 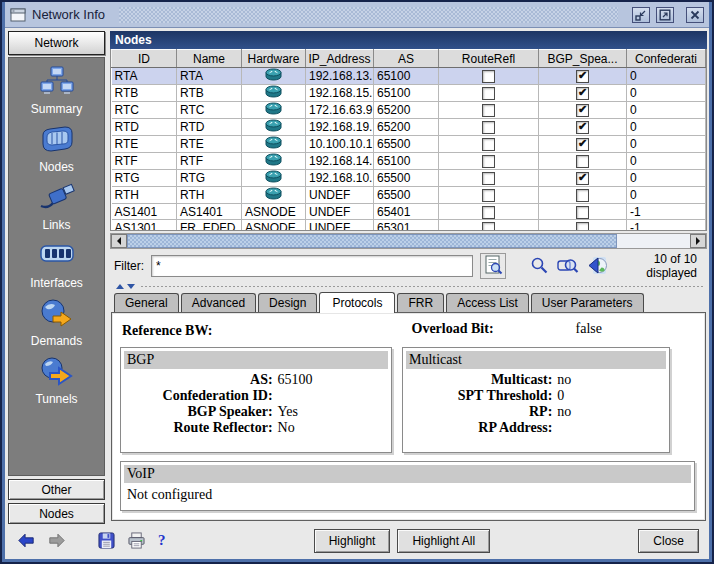 What do you see at coordinates (588, 302) in the screenshot?
I see `tab-user-parameters: User Parameters` at bounding box center [588, 302].